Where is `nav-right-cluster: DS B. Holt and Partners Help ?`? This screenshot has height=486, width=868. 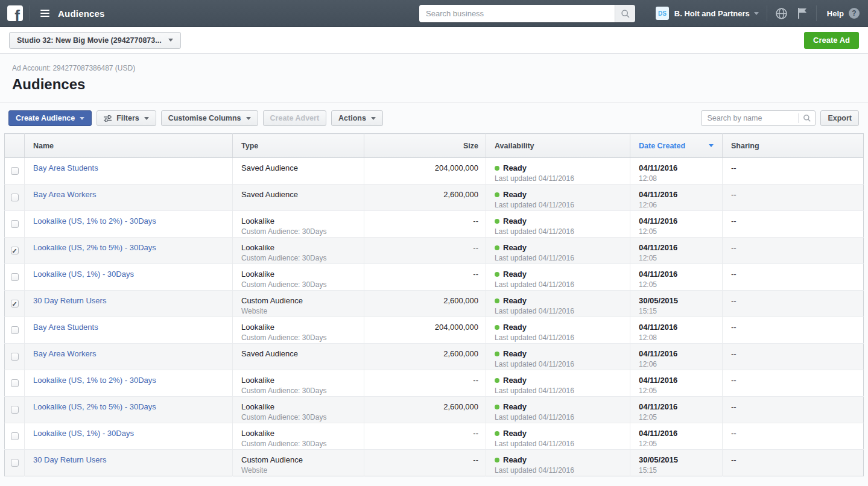 nav-right-cluster: DS B. Holt and Partners Help ? is located at coordinates (758, 13).